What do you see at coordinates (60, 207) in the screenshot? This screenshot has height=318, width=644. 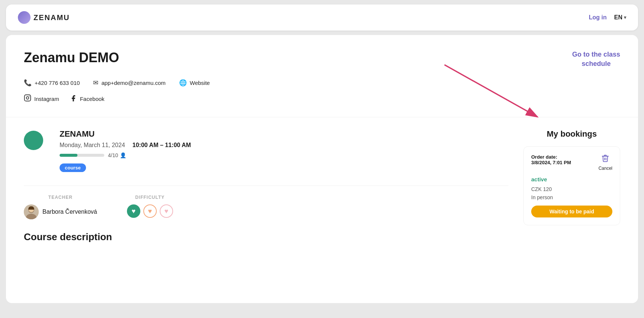 I see `teacher-col: TEACHER Barbora Čer` at bounding box center [60, 207].